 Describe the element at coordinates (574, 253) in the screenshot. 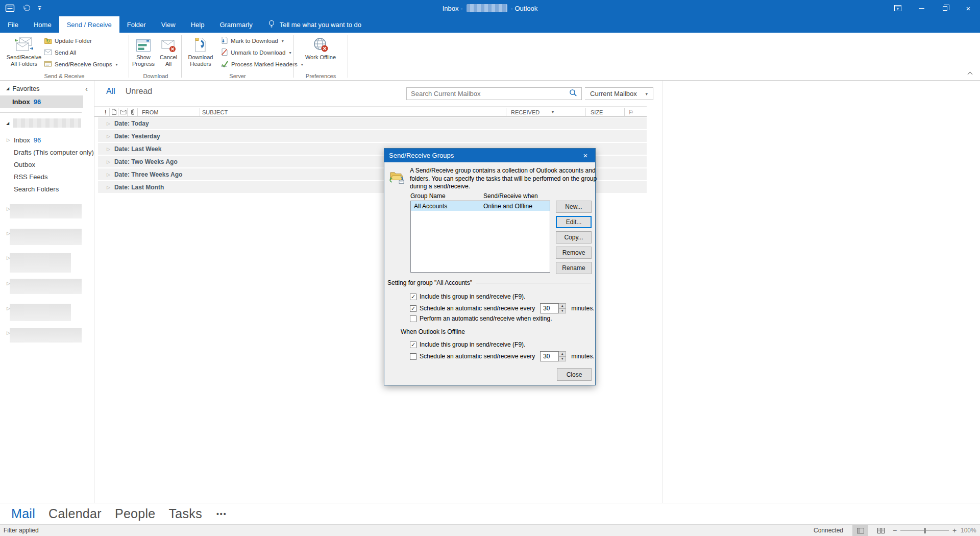

I see `remove-button: Remove` at that location.